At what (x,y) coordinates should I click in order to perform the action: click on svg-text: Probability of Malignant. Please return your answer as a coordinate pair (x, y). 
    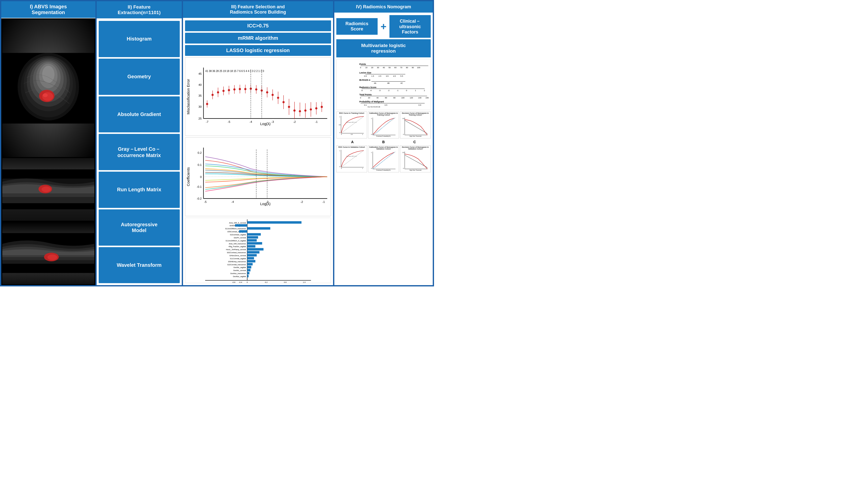
    Looking at the image, I should click on (371, 102).